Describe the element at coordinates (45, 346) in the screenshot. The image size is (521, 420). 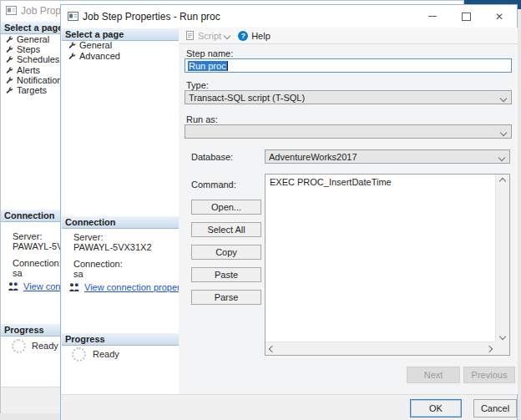
I see `bg-progress-status: Ready` at that location.